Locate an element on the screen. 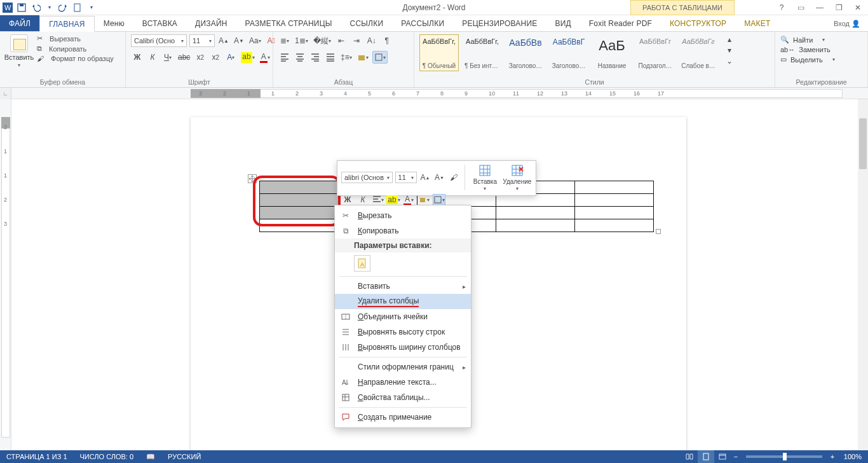 This screenshot has height=463, width=868. view-read-mode-icon is located at coordinates (689, 457).